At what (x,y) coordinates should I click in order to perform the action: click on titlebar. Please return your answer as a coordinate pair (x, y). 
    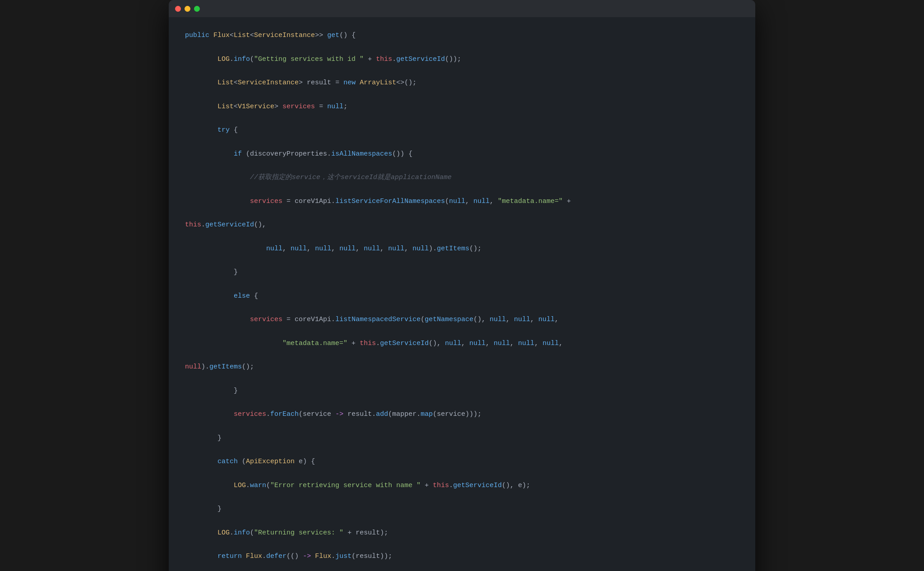
    Looking at the image, I should click on (462, 9).